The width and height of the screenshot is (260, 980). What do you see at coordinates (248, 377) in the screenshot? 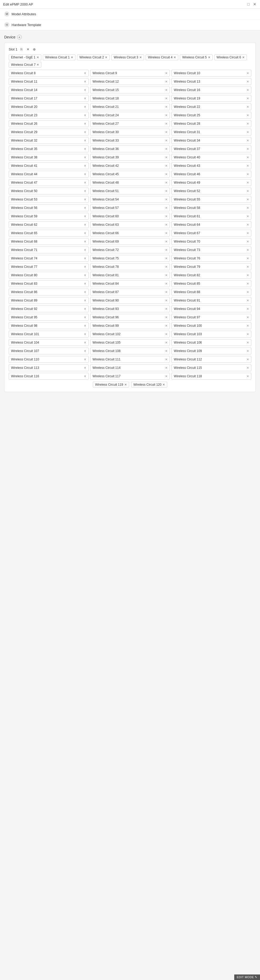
I see `circuit-close-110: ✕` at bounding box center [248, 377].